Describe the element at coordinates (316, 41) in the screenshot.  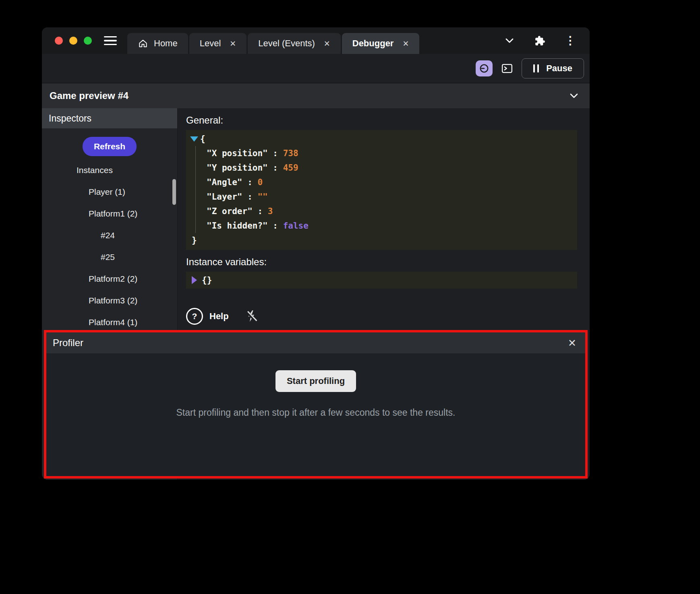
I see `titlebar: Home Level ✕ Level (Events) ✕ Debugger ✕` at that location.